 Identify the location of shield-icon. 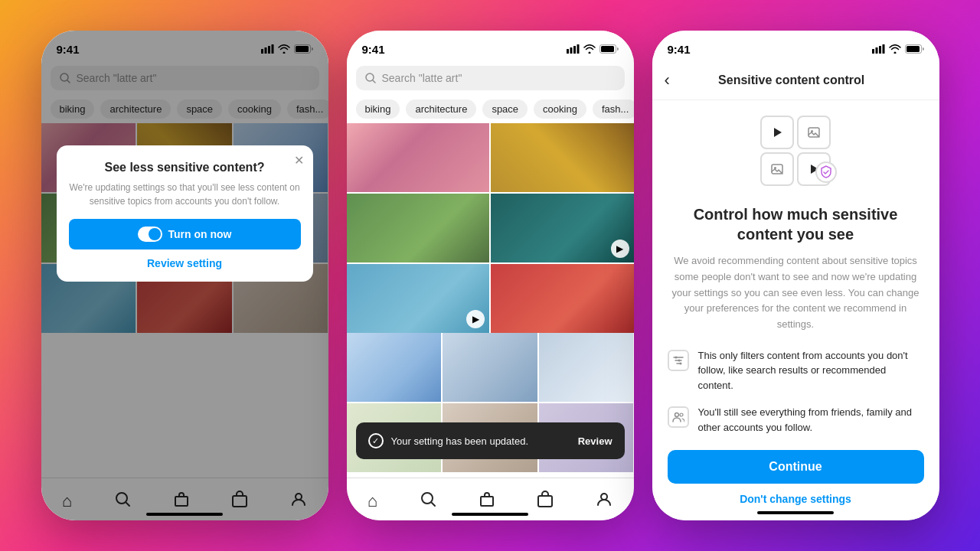
(826, 172).